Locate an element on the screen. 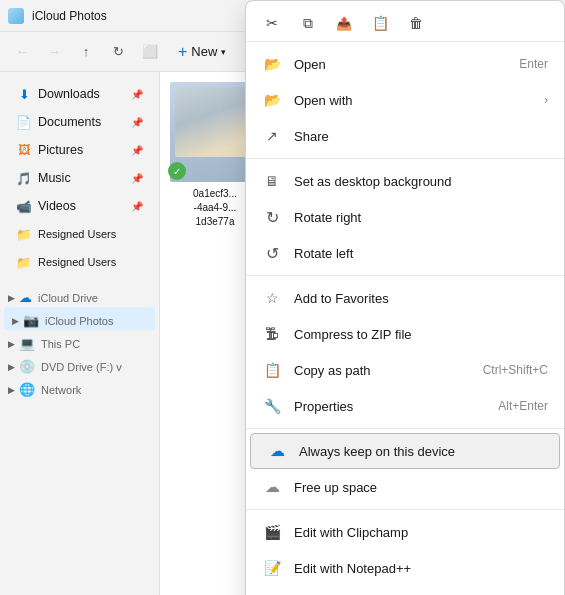  sidebar-item-music: 🎵 Music 📌 is located at coordinates (80, 178).